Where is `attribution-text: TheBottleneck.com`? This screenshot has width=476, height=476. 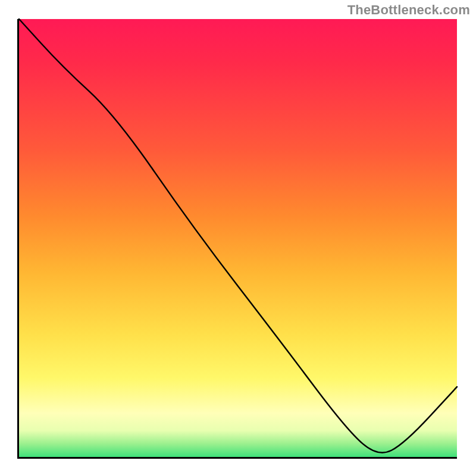
attribution-text: TheBottleneck.com is located at coordinates (409, 10).